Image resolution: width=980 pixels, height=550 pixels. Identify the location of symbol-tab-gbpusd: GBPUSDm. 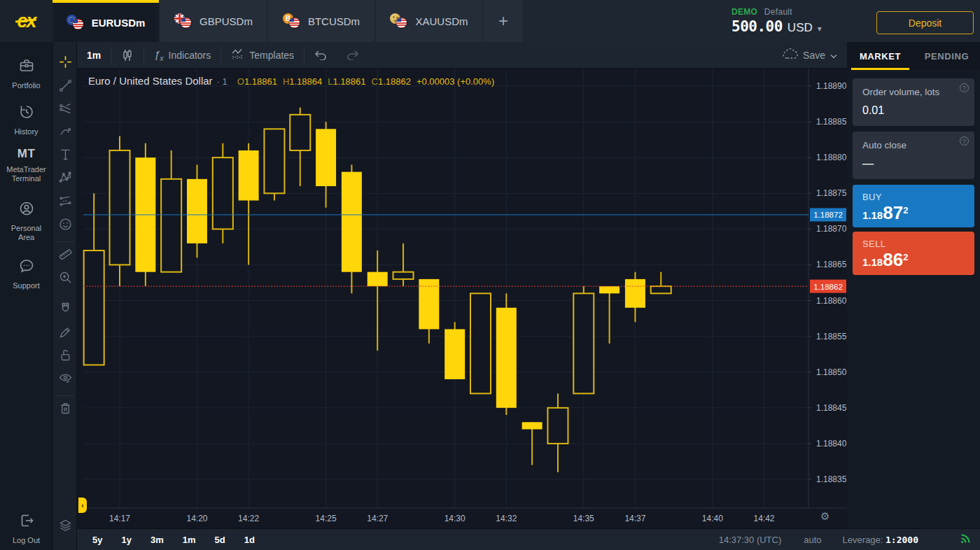
(214, 21).